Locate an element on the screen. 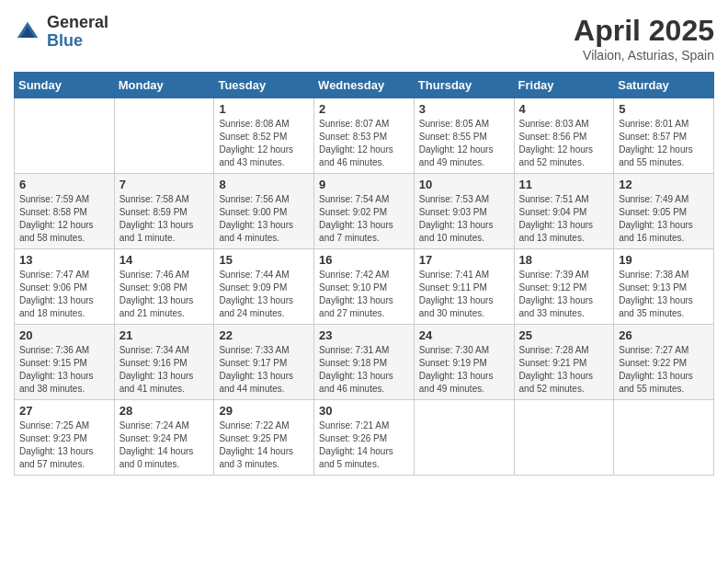 The height and width of the screenshot is (563, 728). header-thursday: Thursday is located at coordinates (463, 86).